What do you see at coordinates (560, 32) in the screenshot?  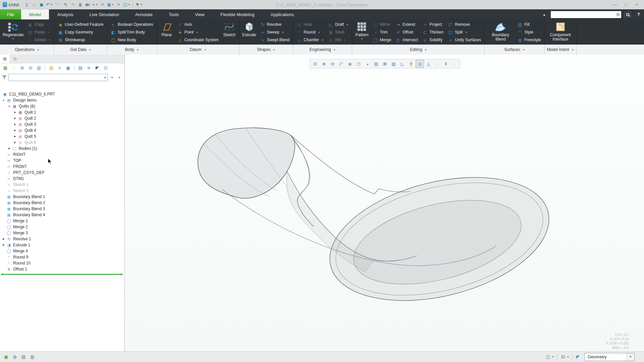 I see `ribbon-button-component-interface: Component Interface` at bounding box center [560, 32].